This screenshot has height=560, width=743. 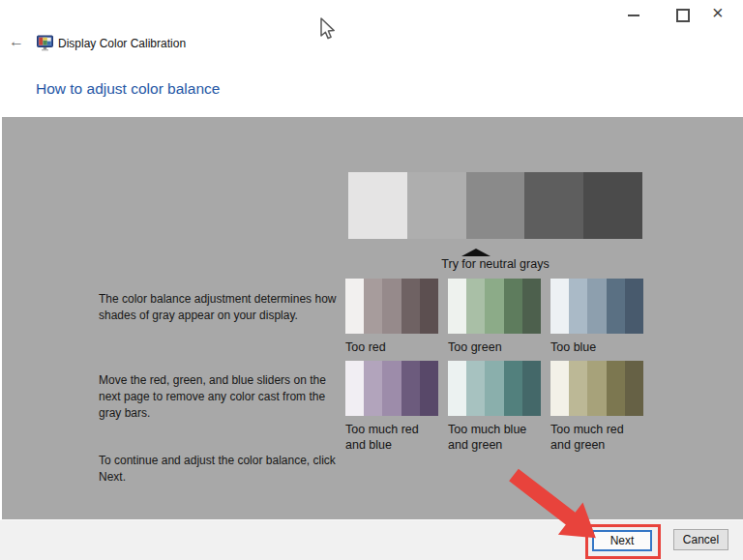 What do you see at coordinates (634, 15) in the screenshot?
I see `minimize-icon` at bounding box center [634, 15].